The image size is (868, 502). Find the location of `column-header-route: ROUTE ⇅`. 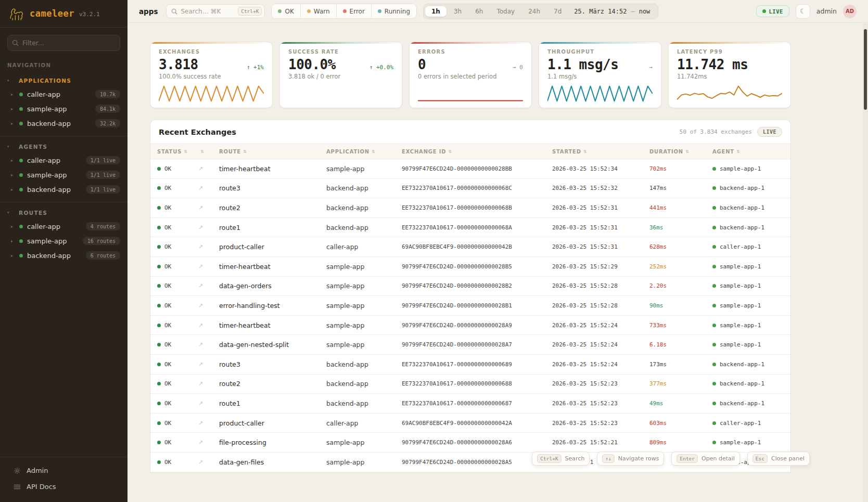

column-header-route: ROUTE ⇅ is located at coordinates (273, 152).